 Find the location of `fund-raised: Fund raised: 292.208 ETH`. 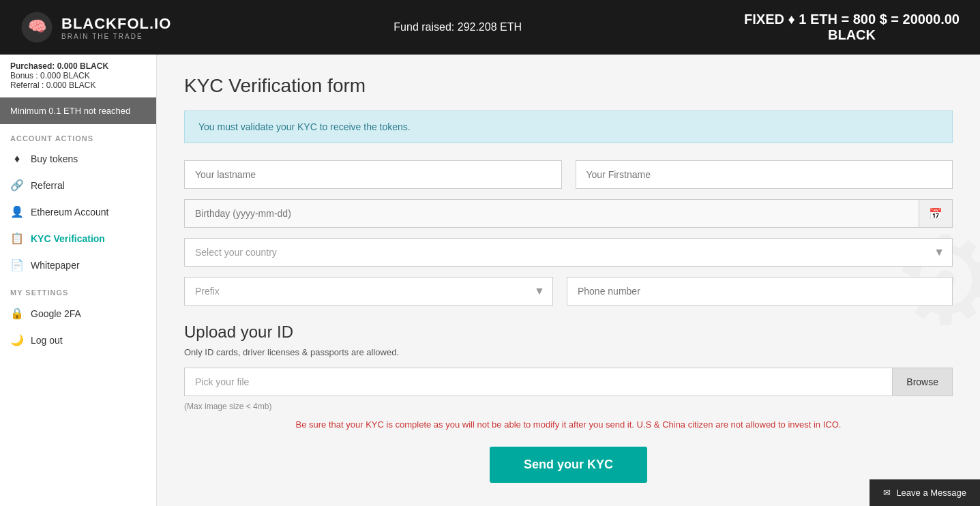

fund-raised: Fund raised: 292.208 ETH is located at coordinates (458, 27).